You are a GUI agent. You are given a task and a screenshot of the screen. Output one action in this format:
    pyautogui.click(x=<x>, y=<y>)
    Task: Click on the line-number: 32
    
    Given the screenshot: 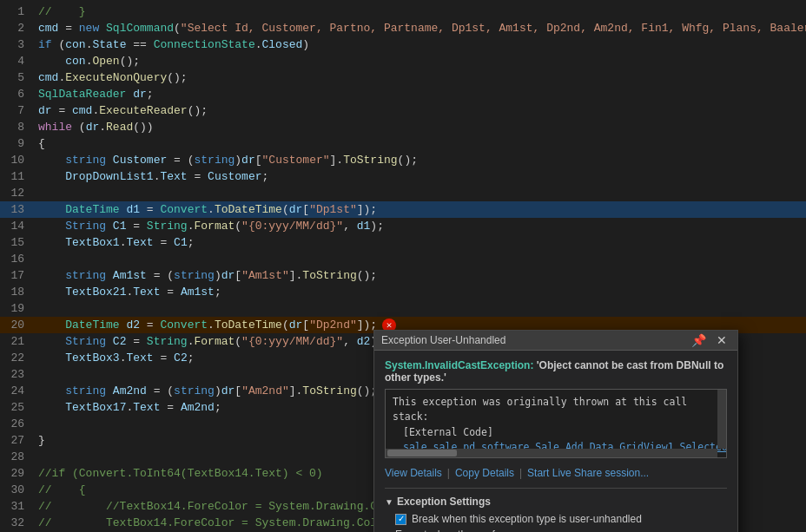 What is the action you would take?
    pyautogui.click(x=17, y=522)
    